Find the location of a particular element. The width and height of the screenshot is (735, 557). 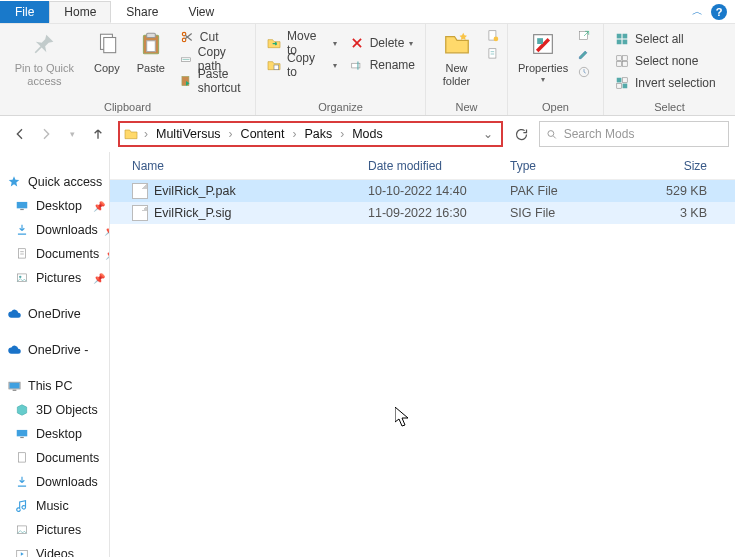

breadcrumb-item: Content is located at coordinates (263, 134).